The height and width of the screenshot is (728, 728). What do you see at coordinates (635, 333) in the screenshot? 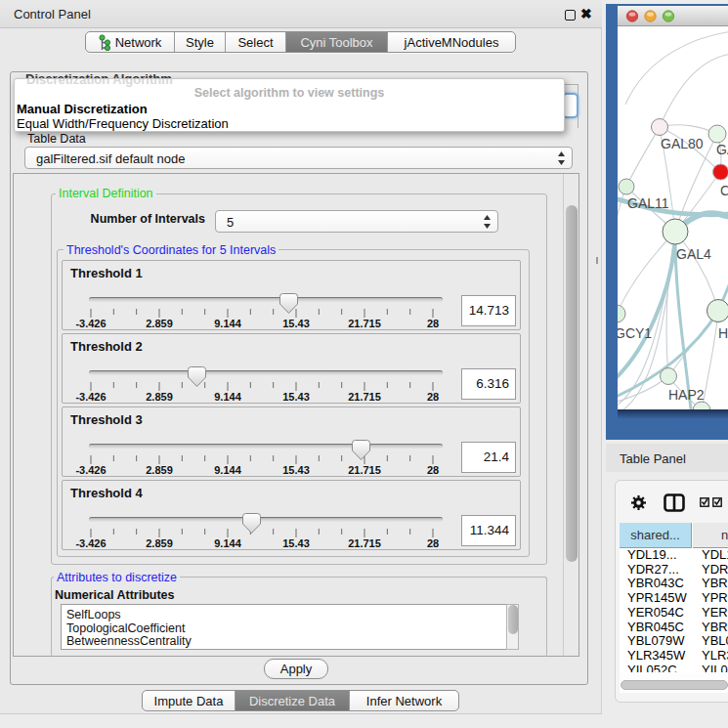
I see `svg-text: GCY1` at bounding box center [635, 333].